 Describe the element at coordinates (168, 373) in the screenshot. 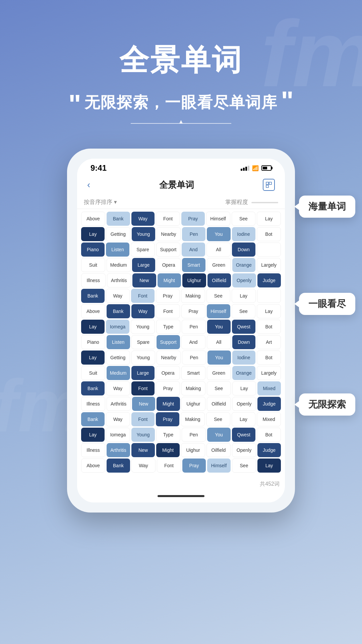

I see `word-cell: Opera` at that location.